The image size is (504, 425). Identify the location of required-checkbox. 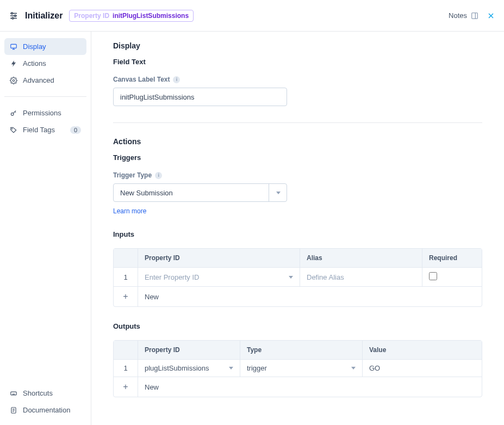
(433, 276).